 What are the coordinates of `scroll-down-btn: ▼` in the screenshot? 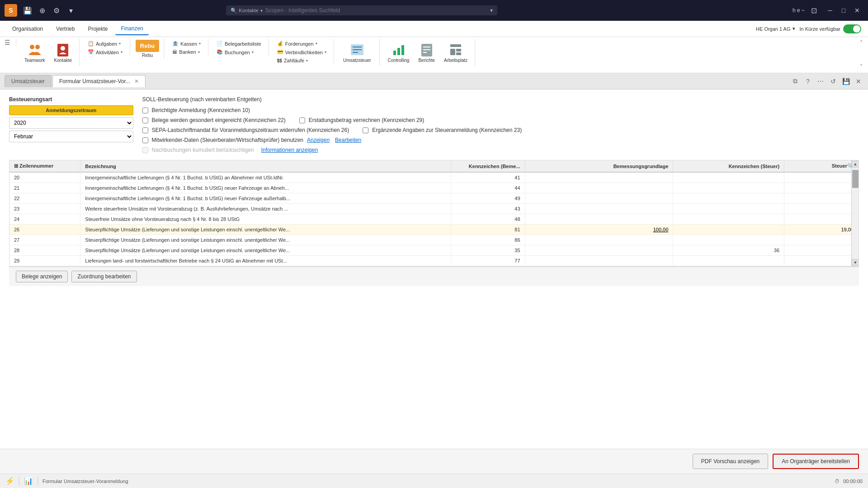 It's located at (855, 263).